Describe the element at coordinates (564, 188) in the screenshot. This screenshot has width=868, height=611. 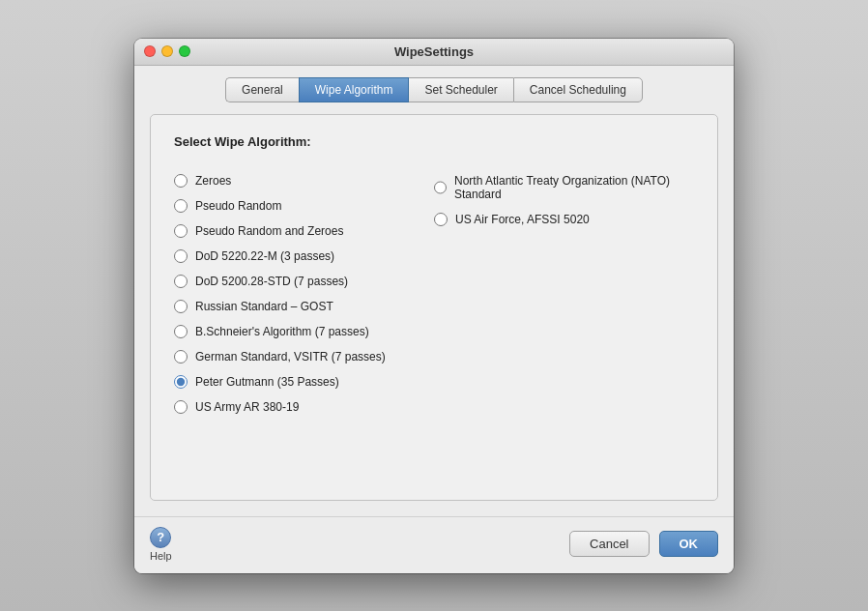
I see `radio-nato: North Atlantic Treaty Organization (NATO…` at that location.